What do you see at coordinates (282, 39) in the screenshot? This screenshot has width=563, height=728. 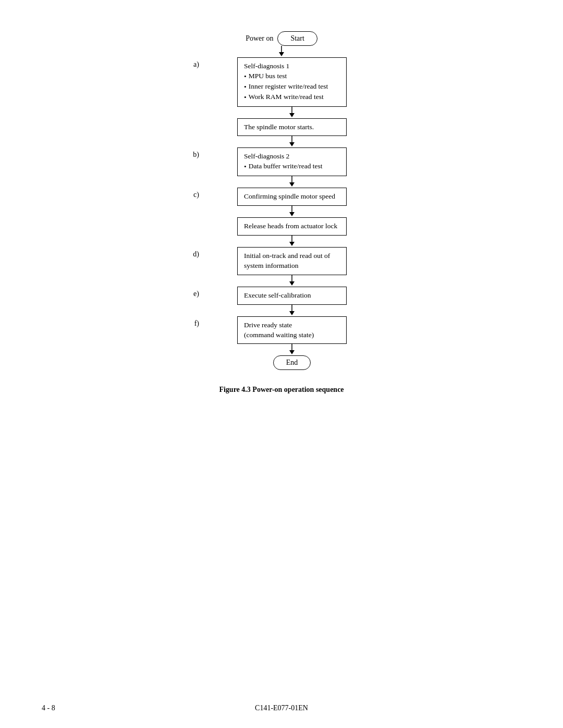 I see `power-on-row: Power on Start` at bounding box center [282, 39].